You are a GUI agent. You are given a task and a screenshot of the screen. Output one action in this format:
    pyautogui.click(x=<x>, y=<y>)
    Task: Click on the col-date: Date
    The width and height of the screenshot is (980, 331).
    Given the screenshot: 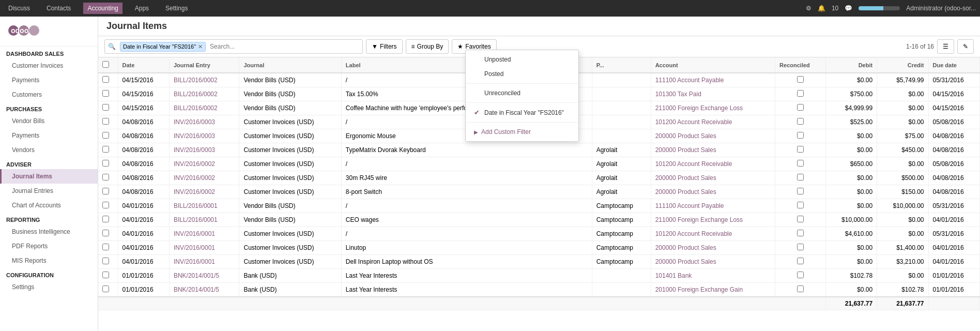 What is the action you would take?
    pyautogui.click(x=144, y=65)
    